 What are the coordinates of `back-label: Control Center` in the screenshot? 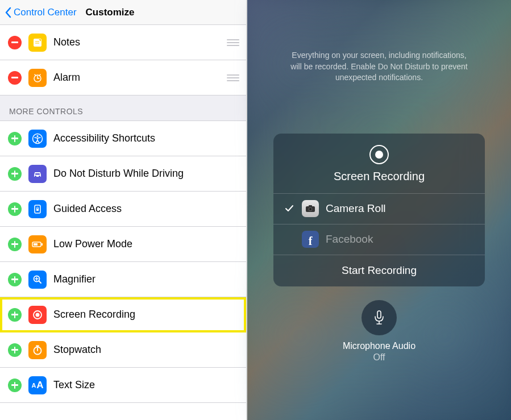 It's located at (45, 13).